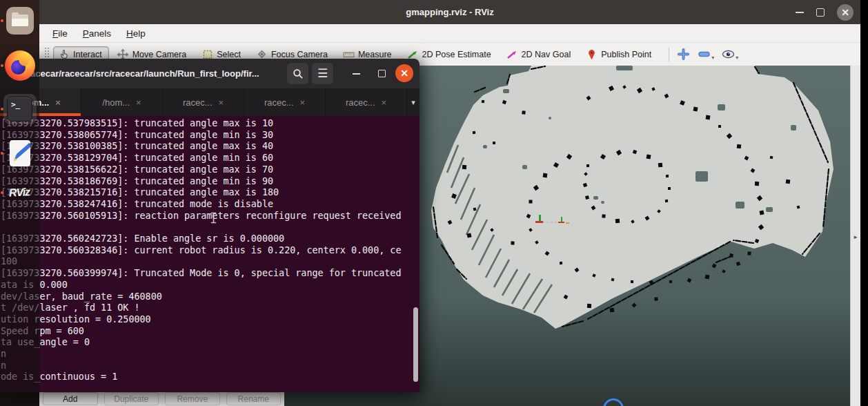  What do you see at coordinates (298, 73) in the screenshot?
I see `search-icon` at bounding box center [298, 73].